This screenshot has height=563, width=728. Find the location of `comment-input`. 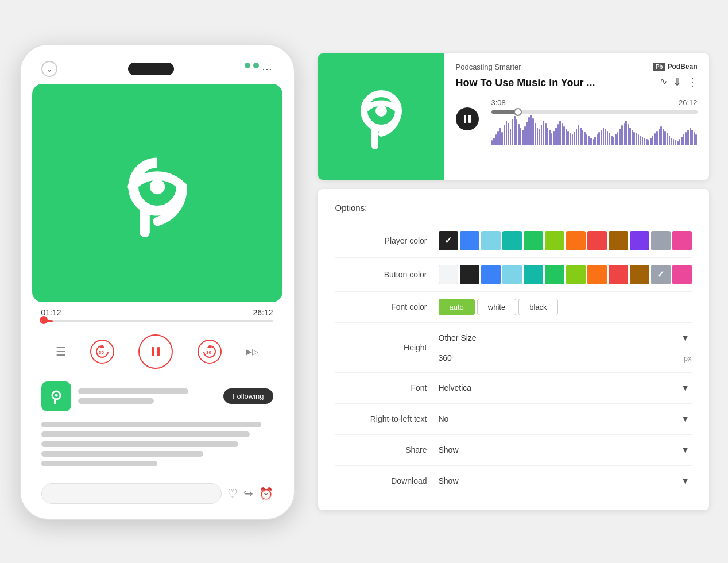

comment-input is located at coordinates (131, 493).